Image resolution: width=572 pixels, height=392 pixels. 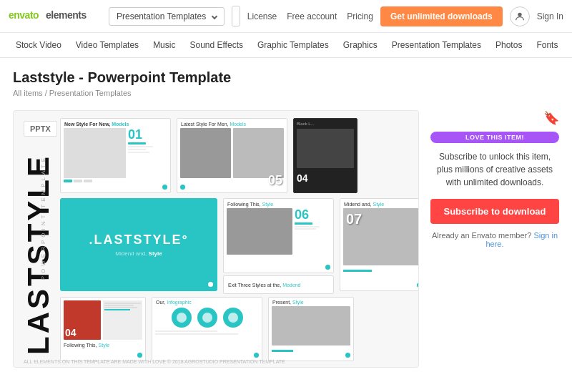 I want to click on search-bar, so click(x=236, y=16).